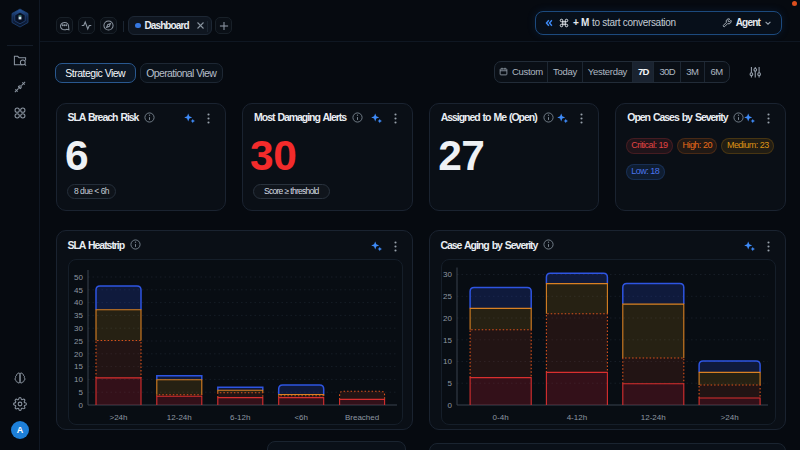  Describe the element at coordinates (500, 418) in the screenshot. I see `svg-text: 0-4h` at that location.